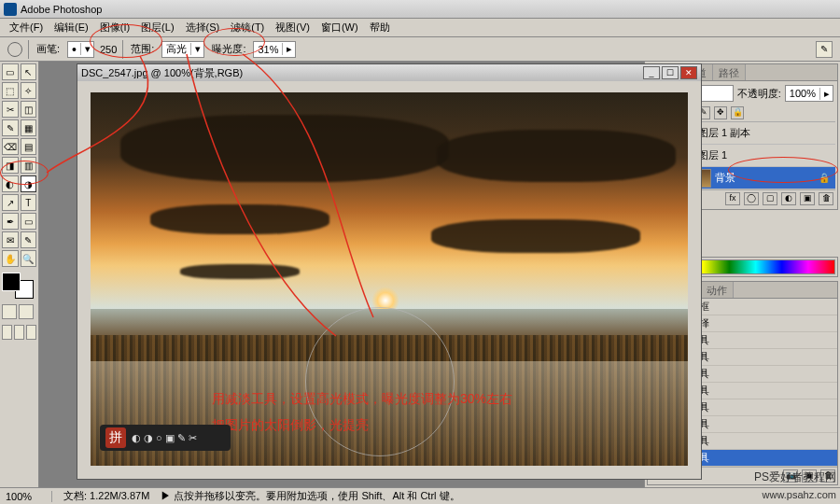  Describe the element at coordinates (274, 49) in the screenshot. I see `exposure-input: 31% ▸` at that location.